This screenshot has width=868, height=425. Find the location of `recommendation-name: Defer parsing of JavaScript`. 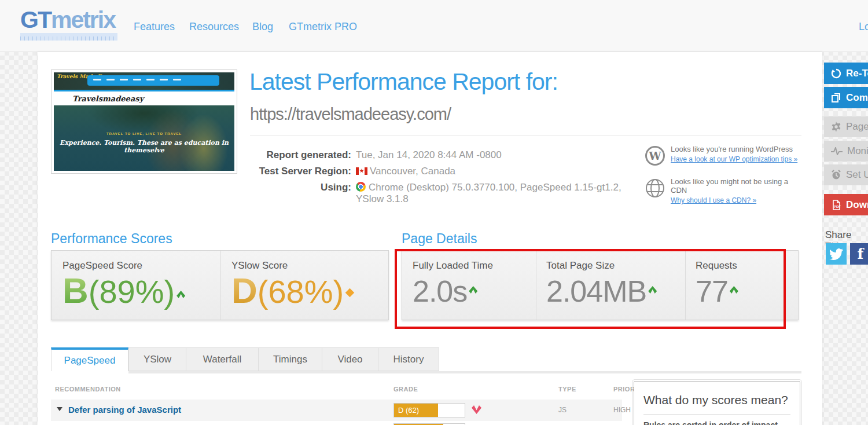

recommendation-name: Defer parsing of JavaScript is located at coordinates (125, 410).